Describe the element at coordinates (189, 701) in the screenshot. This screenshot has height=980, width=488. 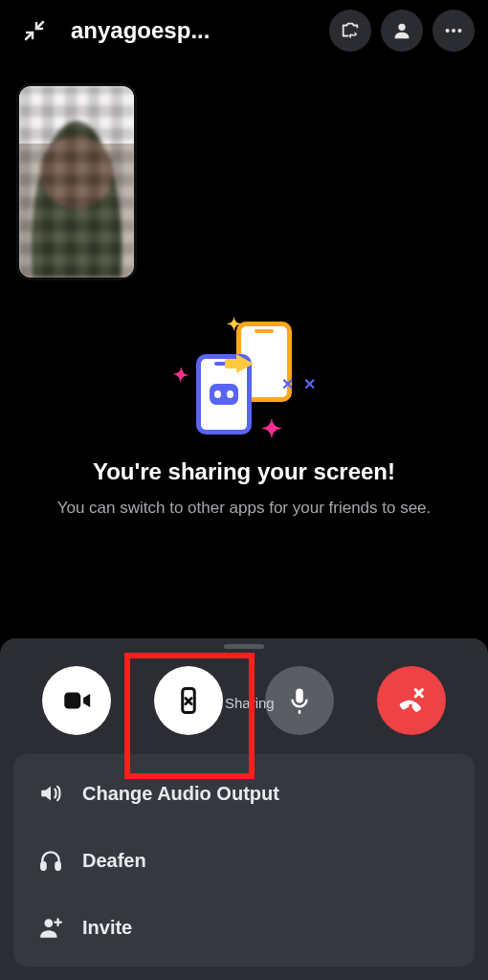
I see `phone-x-icon` at that location.